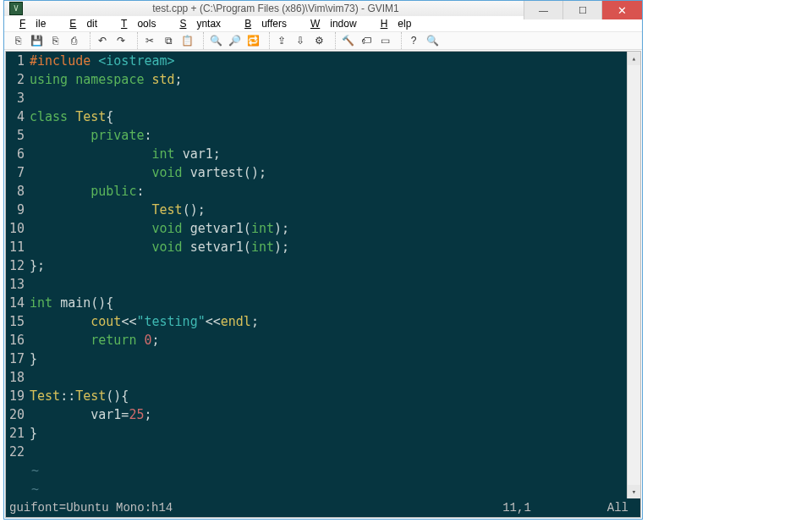 The image size is (812, 523). I want to click on window-controls: — ☐ ✕, so click(583, 10).